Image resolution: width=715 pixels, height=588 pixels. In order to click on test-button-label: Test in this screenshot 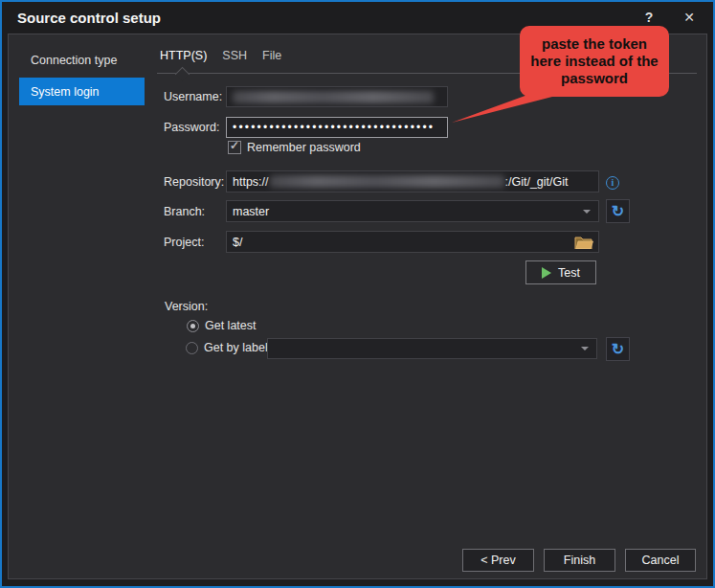, I will do `click(569, 273)`.